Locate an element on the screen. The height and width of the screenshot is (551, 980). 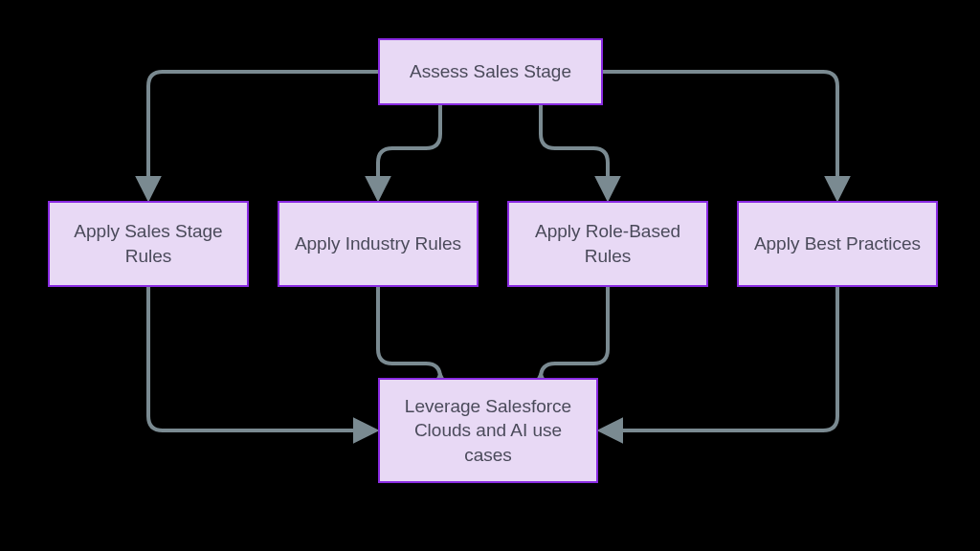
node-label: Leverage Salesforce Clouds and AI use ca… is located at coordinates (488, 430).